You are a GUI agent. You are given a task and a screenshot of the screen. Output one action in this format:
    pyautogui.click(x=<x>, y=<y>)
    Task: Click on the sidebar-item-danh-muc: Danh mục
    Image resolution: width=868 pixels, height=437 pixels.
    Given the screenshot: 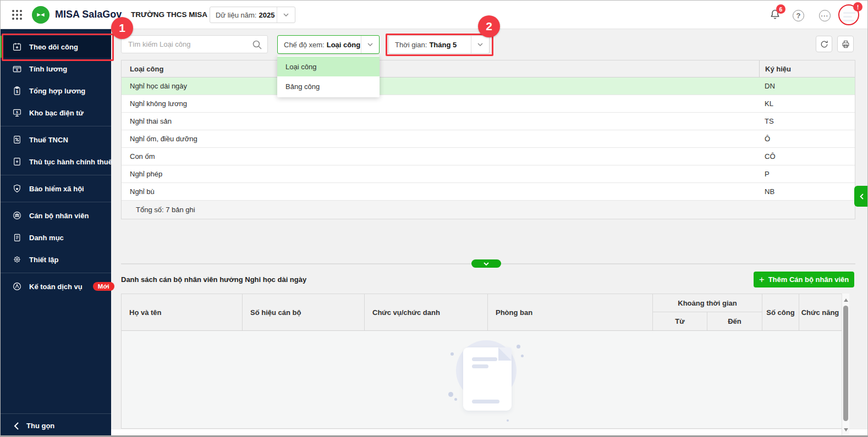 What is the action you would take?
    pyautogui.click(x=56, y=237)
    